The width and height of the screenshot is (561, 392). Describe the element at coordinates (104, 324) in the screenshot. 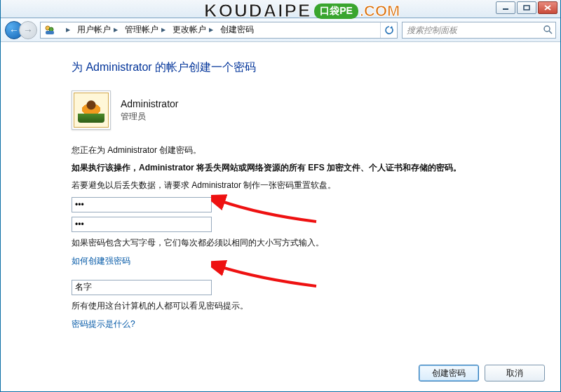

I see `hint-help-link: 密码提示是什么?` at that location.